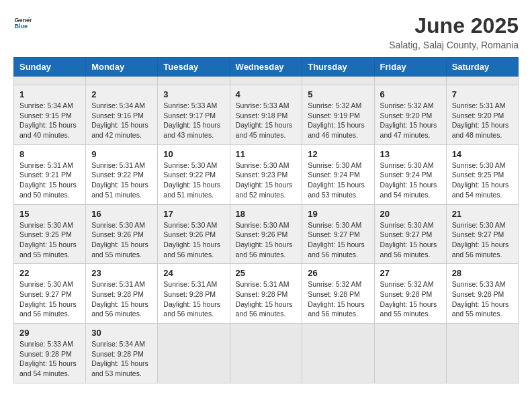  I want to click on day-number: 8, so click(50, 154).